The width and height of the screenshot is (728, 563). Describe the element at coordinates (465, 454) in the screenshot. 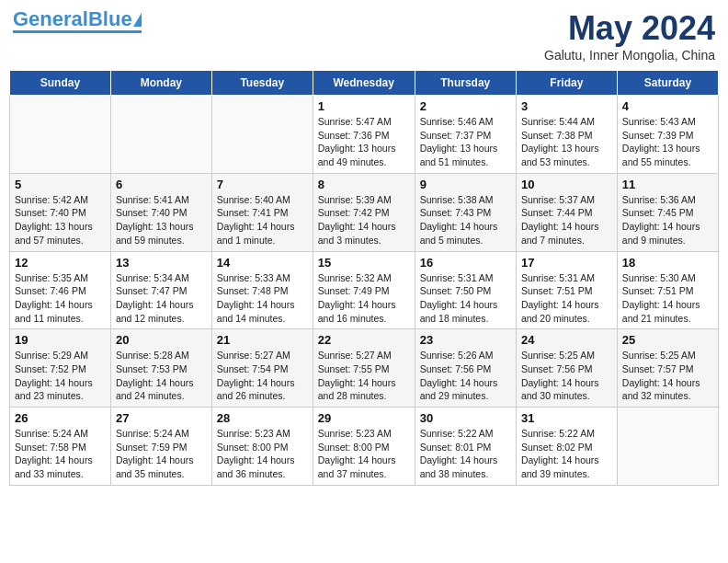

I see `day-info: Sunrise: 5:22 AM Sunset: 8:01 PM Dayligh…` at that location.